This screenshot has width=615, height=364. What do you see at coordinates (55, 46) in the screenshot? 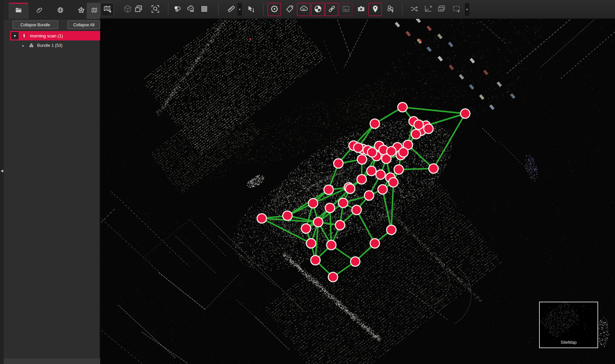
I see `tree-item-bundle-1: ▸ Bundle 1 (53)` at bounding box center [55, 46].